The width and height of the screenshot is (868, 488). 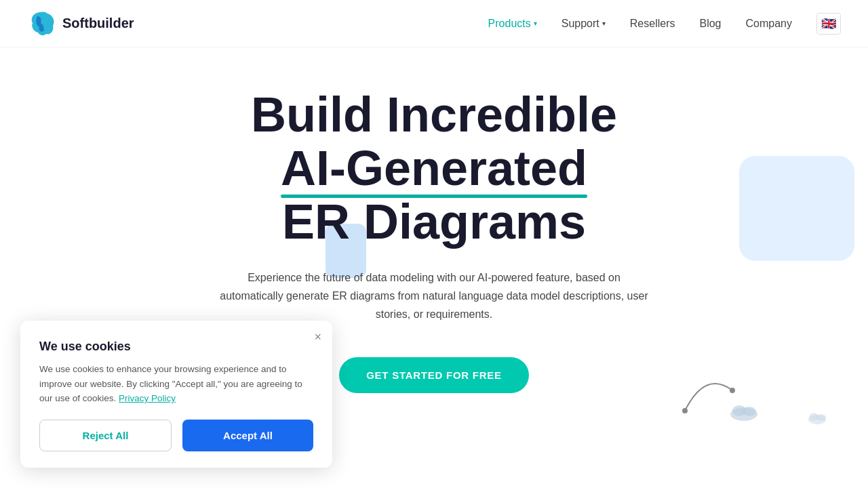 I want to click on support-chevron-icon: ▾, so click(x=604, y=23).